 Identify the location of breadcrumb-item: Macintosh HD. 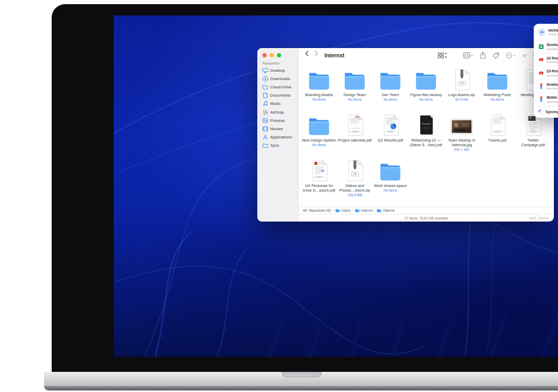
(317, 211).